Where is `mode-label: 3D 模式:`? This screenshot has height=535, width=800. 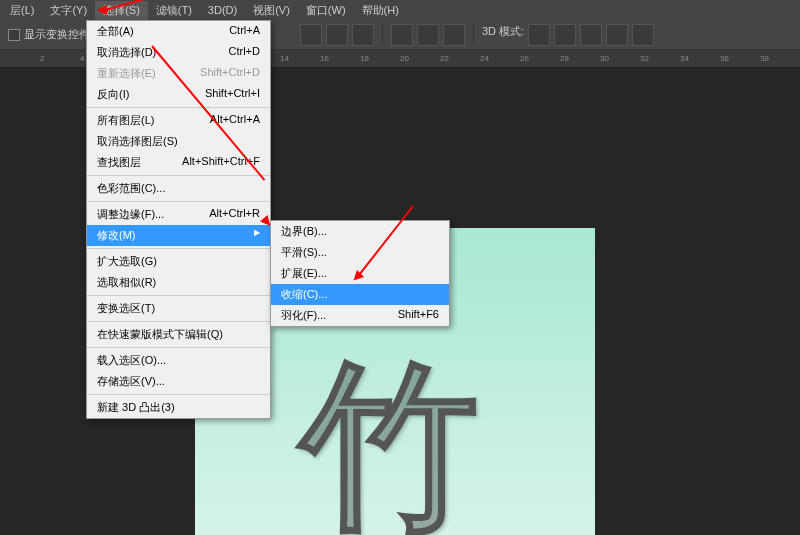
mode-label: 3D 模式: is located at coordinates (503, 35).